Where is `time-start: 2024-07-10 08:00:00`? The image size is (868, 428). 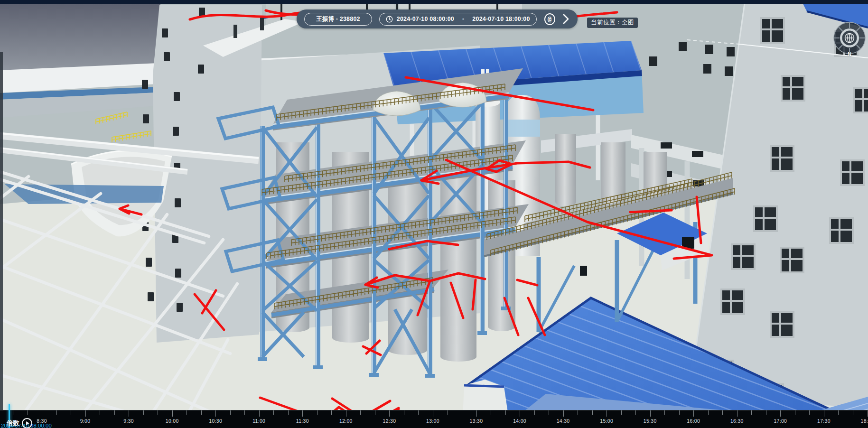
time-start: 2024-07-10 08:00:00 is located at coordinates (425, 19).